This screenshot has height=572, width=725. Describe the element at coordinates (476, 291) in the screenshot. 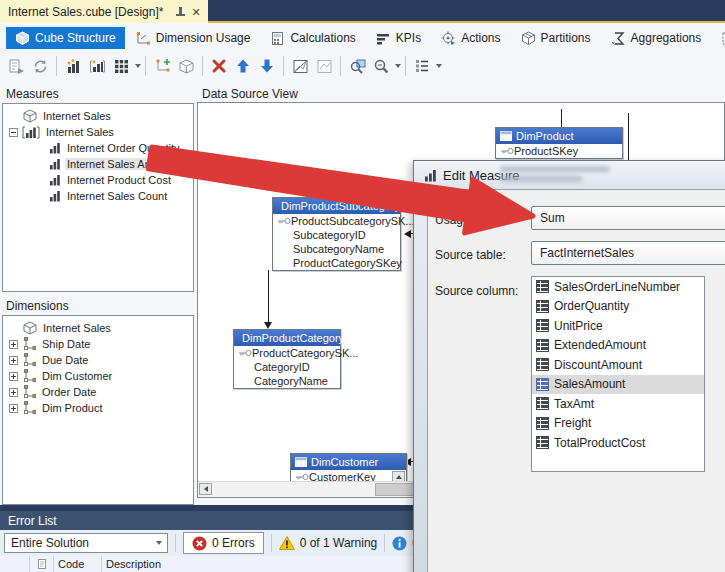

I see `source-column-label: Source column:` at that location.